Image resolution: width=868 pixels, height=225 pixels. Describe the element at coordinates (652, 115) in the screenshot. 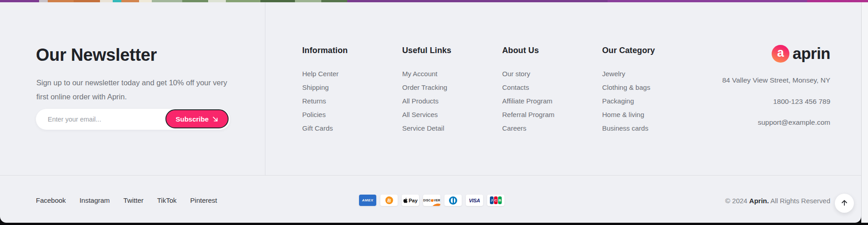

I see `footer-link: Home & living` at that location.